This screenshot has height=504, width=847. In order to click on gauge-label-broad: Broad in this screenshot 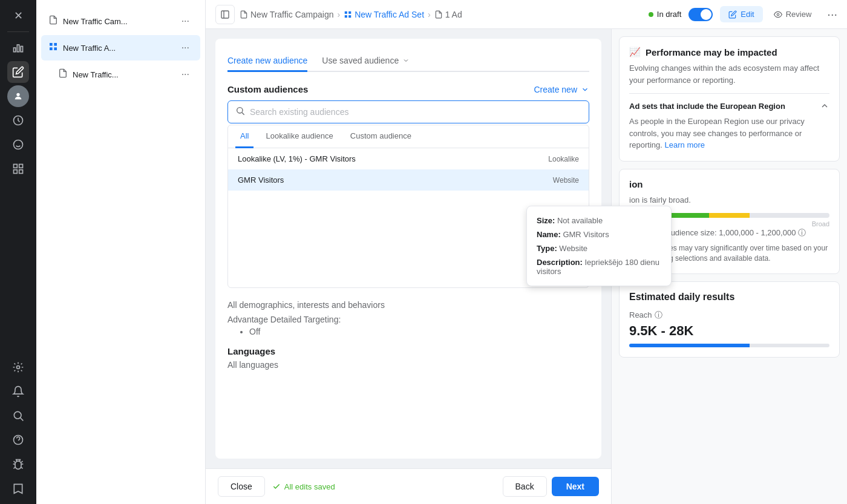, I will do `click(820, 224)`.